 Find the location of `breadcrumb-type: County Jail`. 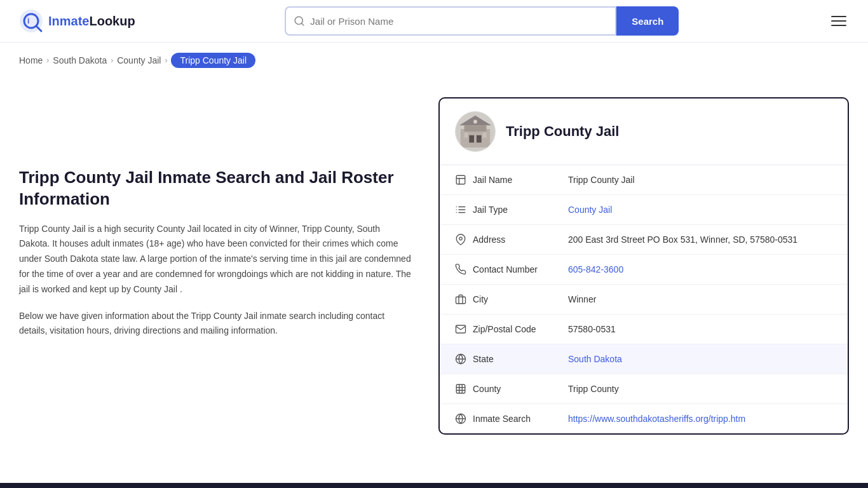

breadcrumb-type: County Jail is located at coordinates (139, 60).